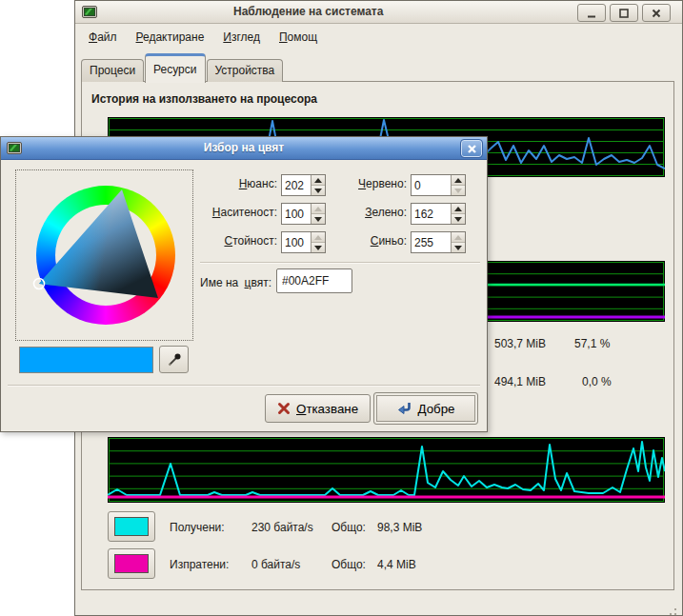 The image size is (683, 616). I want to click on sent-total: 4,4 MiB, so click(396, 565).